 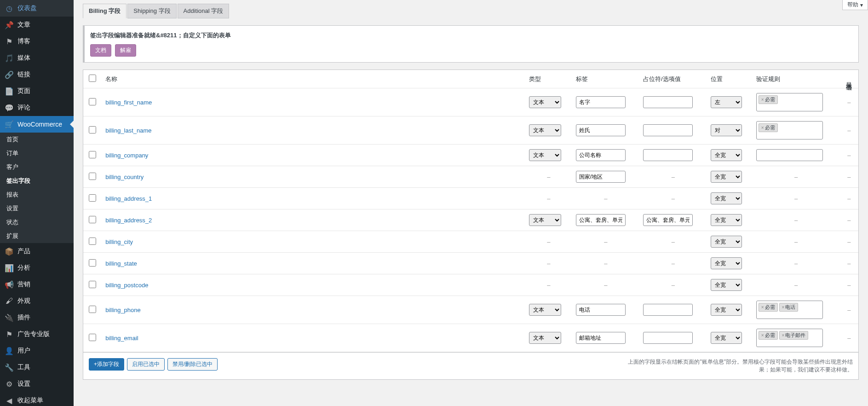 What do you see at coordinates (37, 25) in the screenshot?
I see `sidebar-item-文章: 📌文章` at bounding box center [37, 25].